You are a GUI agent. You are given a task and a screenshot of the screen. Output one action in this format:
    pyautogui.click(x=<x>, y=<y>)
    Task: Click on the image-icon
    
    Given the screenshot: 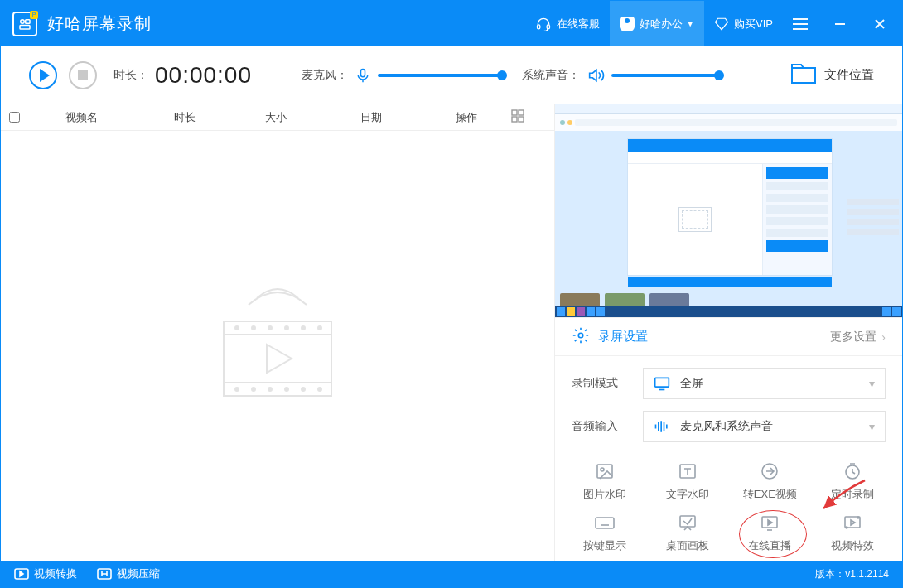 What is the action you would take?
    pyautogui.click(x=605, y=471)
    